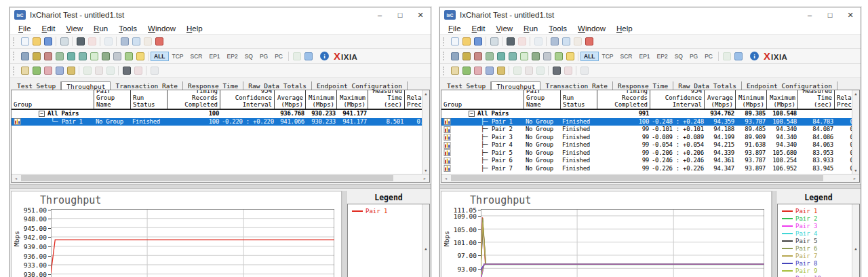 The height and width of the screenshot is (277, 868). What do you see at coordinates (353, 99) in the screenshot?
I see `column-header-mbps: Maximum(Mbps)` at bounding box center [353, 99].